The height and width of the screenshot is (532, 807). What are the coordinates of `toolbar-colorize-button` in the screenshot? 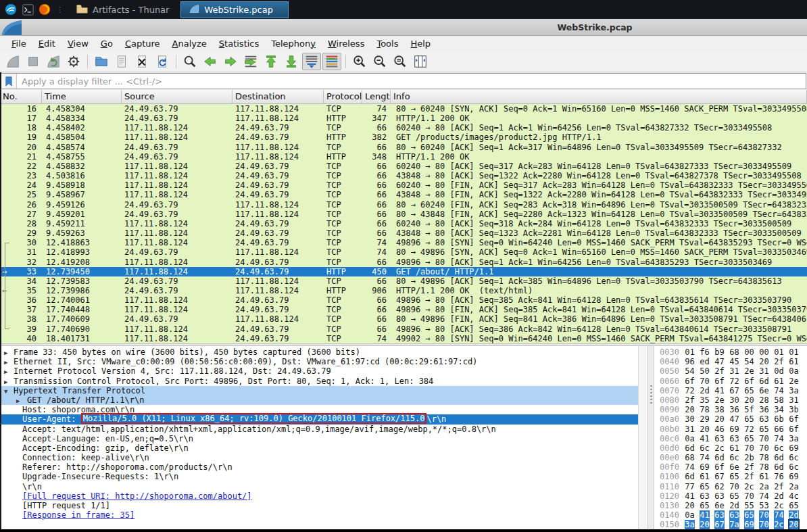 It's located at (332, 62).